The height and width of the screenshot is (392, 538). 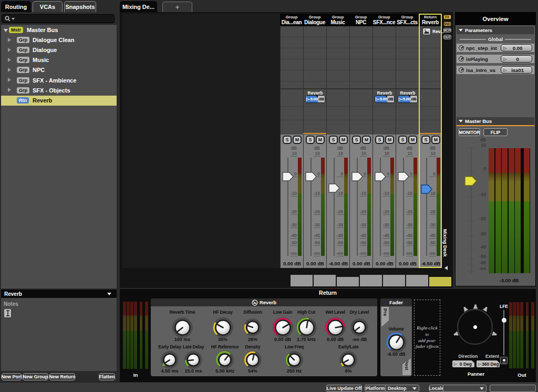 I want to click on knob-value: 250 Hz, so click(x=294, y=371).